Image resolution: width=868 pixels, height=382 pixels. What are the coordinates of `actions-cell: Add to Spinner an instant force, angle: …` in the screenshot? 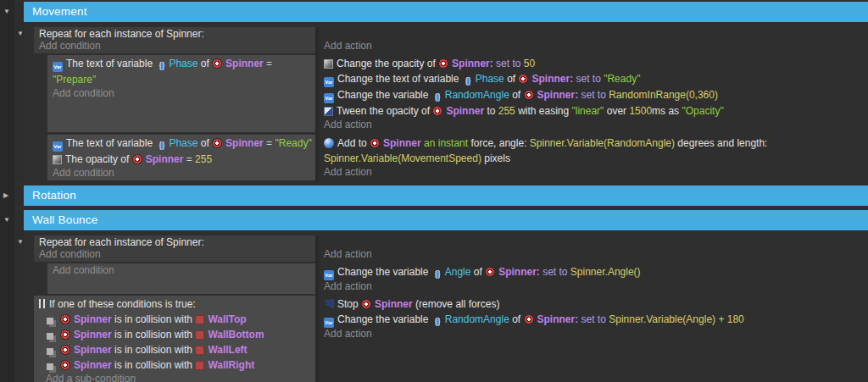 It's located at (593, 158).